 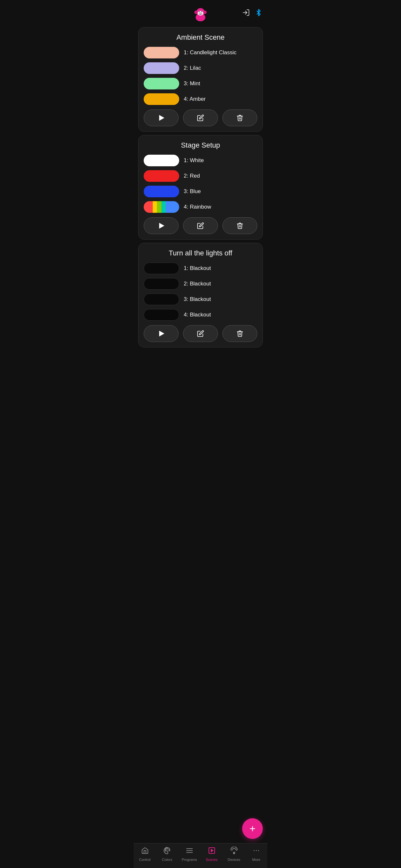 What do you see at coordinates (256, 852) in the screenshot?
I see `more-icon` at bounding box center [256, 852].